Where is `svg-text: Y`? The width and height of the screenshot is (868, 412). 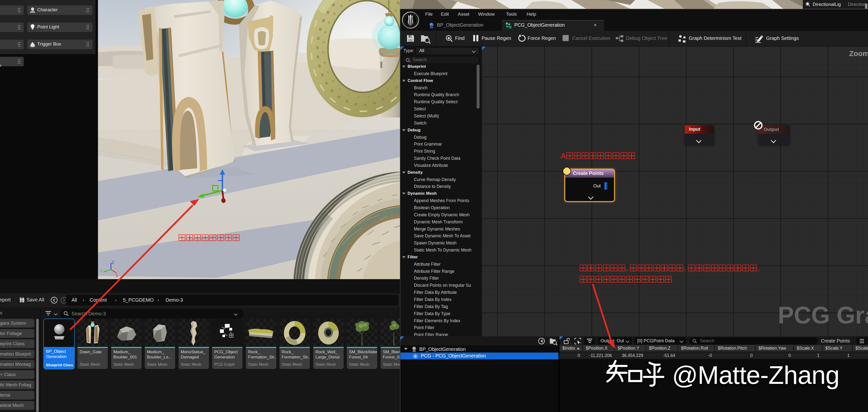
svg-text: Y is located at coordinates (101, 271).